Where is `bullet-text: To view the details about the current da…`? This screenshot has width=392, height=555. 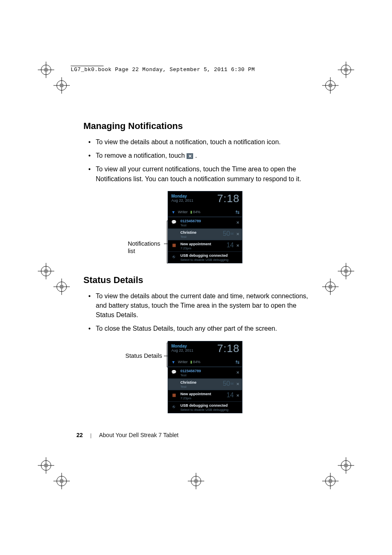 bullet-text: To view the details about the current da… is located at coordinates (202, 306).